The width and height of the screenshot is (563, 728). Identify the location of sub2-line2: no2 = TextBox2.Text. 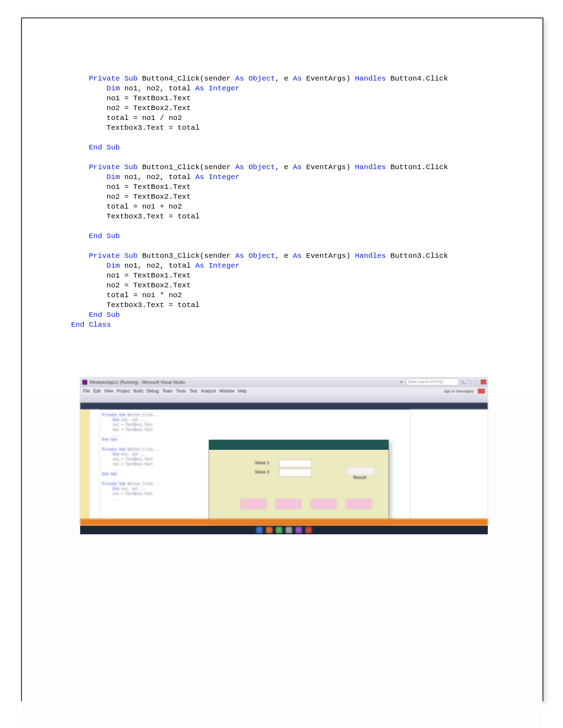
(148, 197).